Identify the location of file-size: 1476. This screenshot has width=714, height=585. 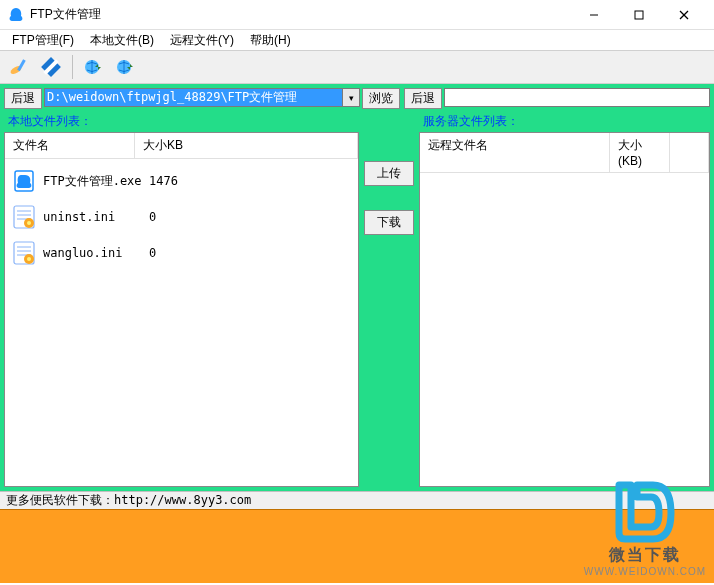
(250, 181).